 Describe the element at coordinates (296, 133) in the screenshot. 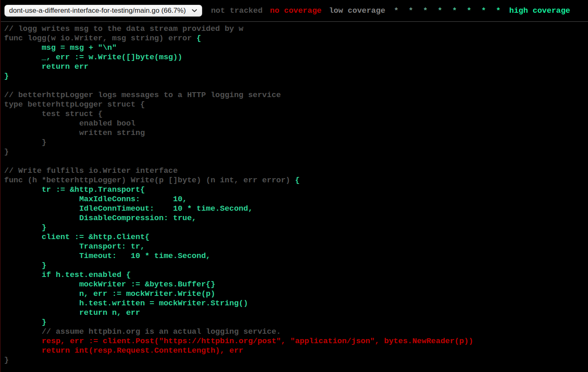

I see `code-line: written string` at that location.